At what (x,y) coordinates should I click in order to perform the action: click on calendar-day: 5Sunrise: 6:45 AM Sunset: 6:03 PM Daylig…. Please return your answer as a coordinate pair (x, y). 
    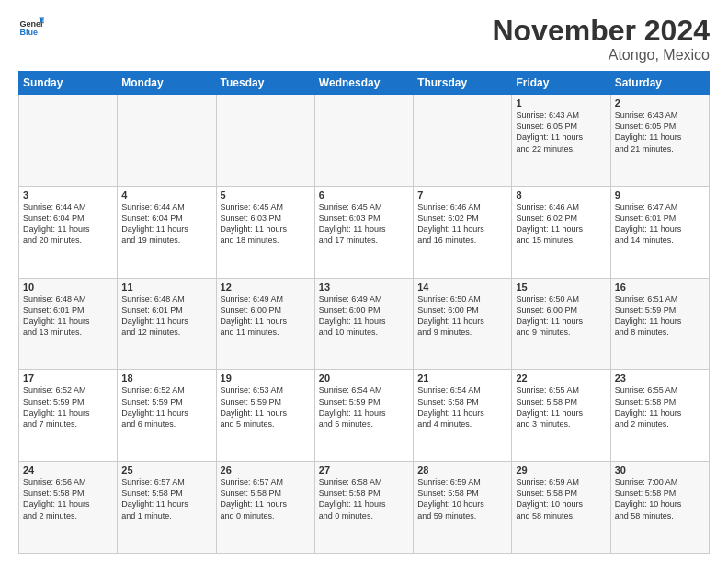
    Looking at the image, I should click on (265, 232).